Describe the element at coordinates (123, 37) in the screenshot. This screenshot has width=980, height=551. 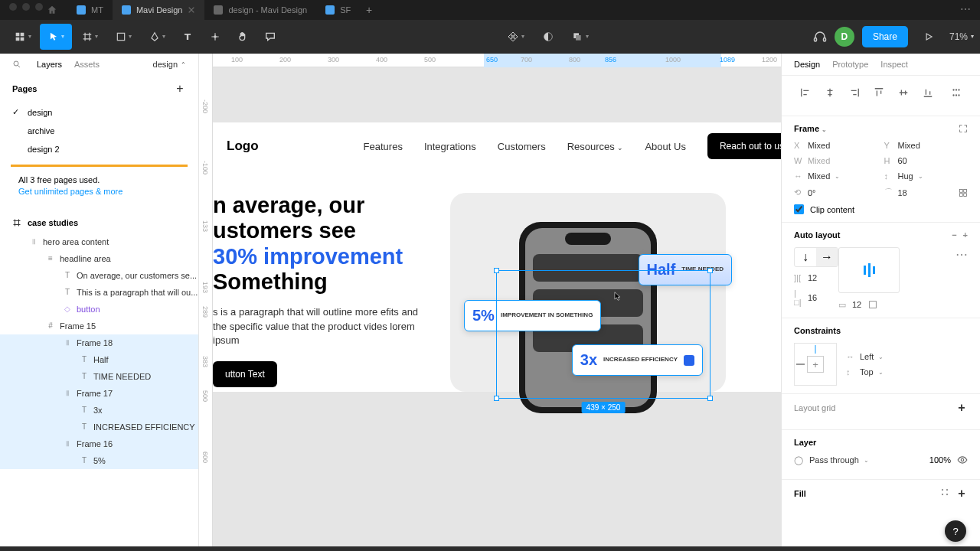
I see `shape-tool: ▾` at that location.